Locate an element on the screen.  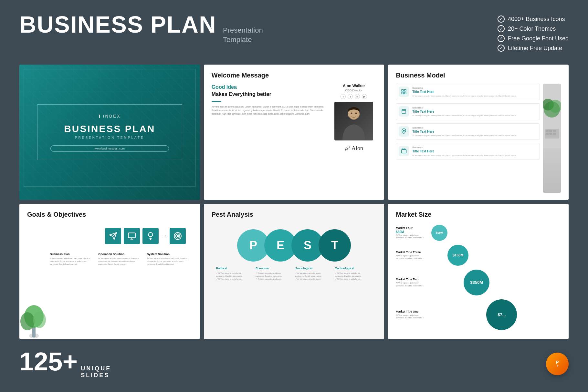
cover-sub: PRESENTATION TEMPLATE is located at coordinates (110, 138).